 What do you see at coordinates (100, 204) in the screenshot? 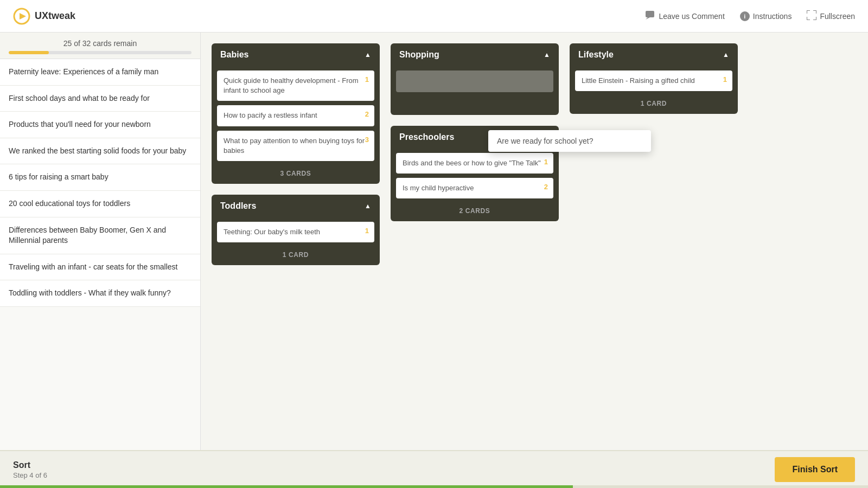
I see `list-item: 20 cool educational toys for toddlers` at bounding box center [100, 204].